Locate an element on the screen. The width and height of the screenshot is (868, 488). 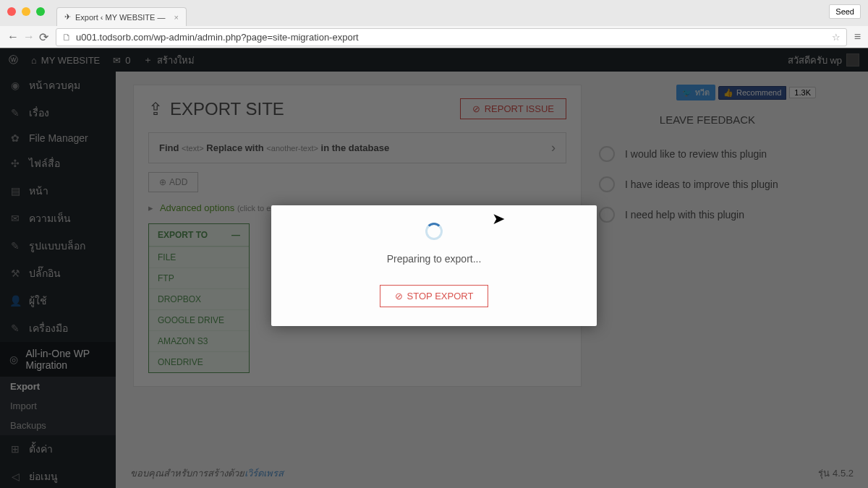
browser-chrome: ✈ Export ‹ MY WEBSITE — × Seed ← → ⟳ 🗋 u… is located at coordinates (434, 25).